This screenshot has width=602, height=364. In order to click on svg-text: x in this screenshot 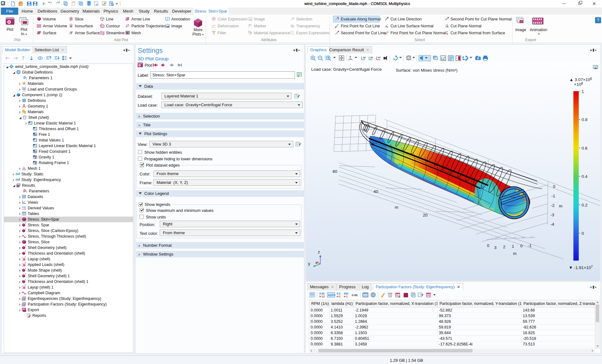, I will do `click(316, 263)`.